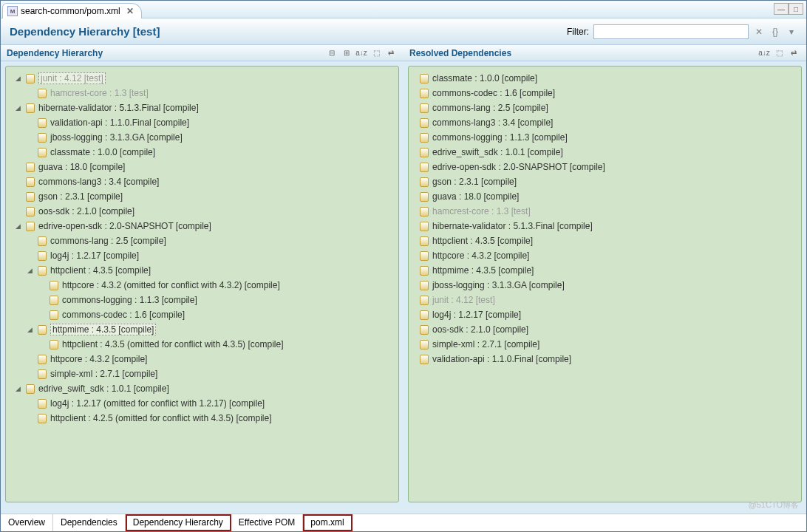 The height and width of the screenshot is (532, 807). I want to click on dependency-label: commons-codec : 1.6 [compile], so click(494, 93).